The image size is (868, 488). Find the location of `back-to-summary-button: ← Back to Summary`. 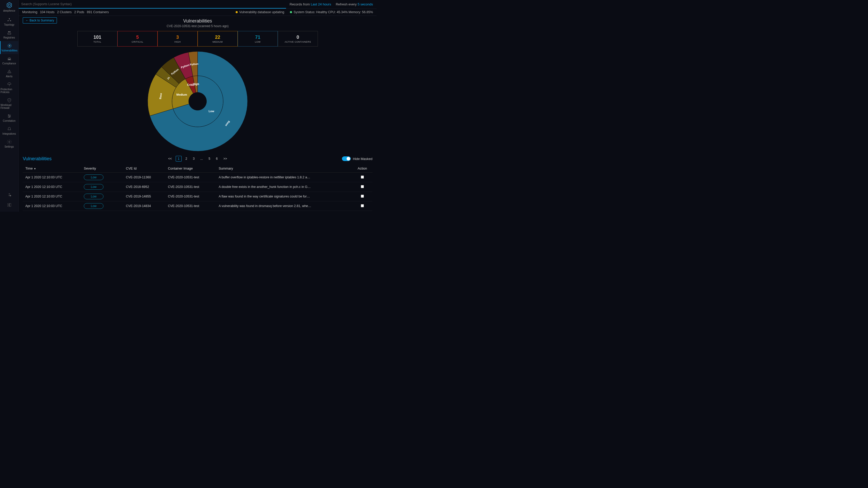

back-to-summary-button: ← Back to Summary is located at coordinates (40, 20).